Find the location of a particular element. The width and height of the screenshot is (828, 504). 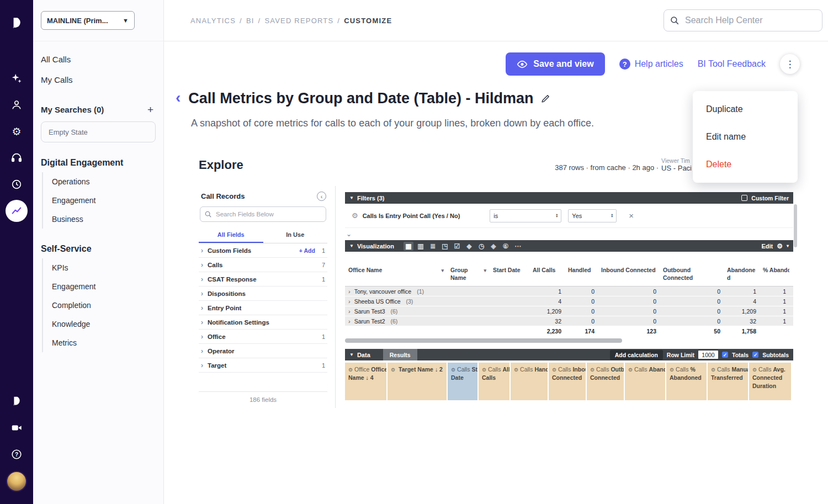

column-header-pct-abandoned: % Abandoned is located at coordinates (774, 275).